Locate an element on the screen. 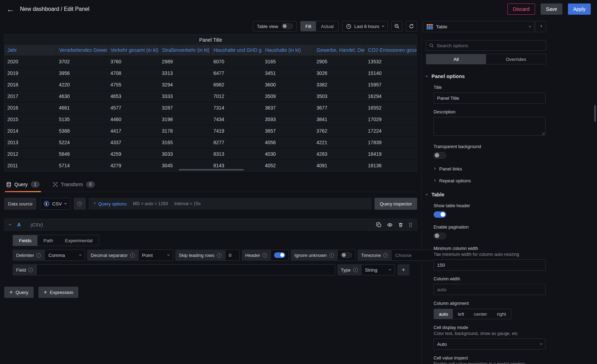 Image resolution: width=597 pixels, height=364 pixels. ignore-unknown-toggle is located at coordinates (346, 255).